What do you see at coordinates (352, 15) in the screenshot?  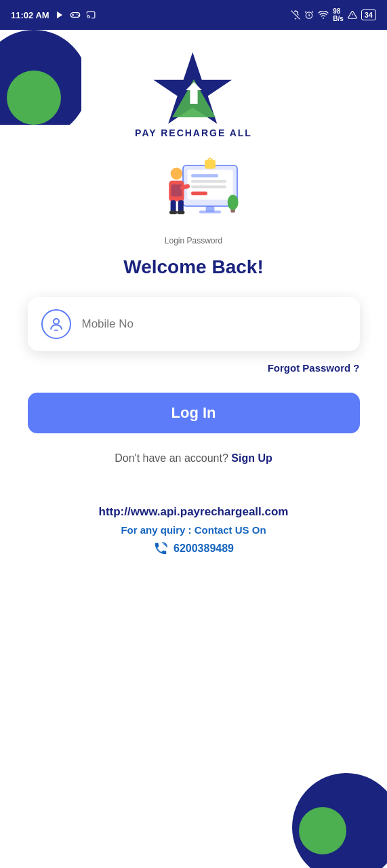 I see `warning-icon` at bounding box center [352, 15].